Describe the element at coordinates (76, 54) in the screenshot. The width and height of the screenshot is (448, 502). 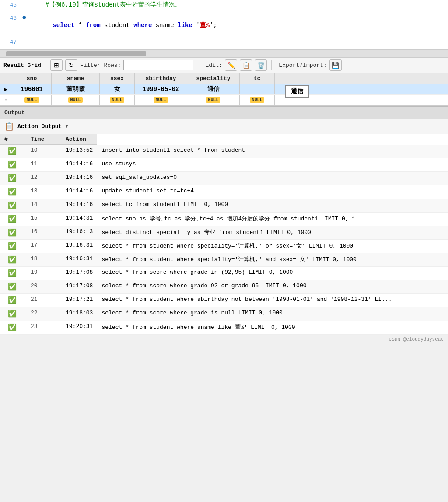
I see `scrollbar-thumb` at that location.